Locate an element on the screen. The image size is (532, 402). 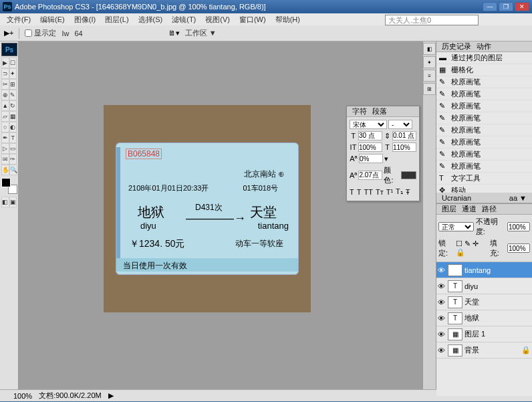
layer-item: 👁▦背景🔒 is located at coordinates (484, 350).